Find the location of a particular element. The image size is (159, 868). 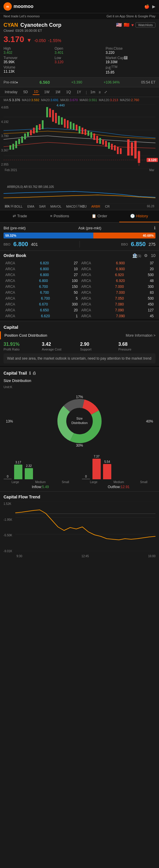

outflow-large-val: 0 is located at coordinates (86, 476).